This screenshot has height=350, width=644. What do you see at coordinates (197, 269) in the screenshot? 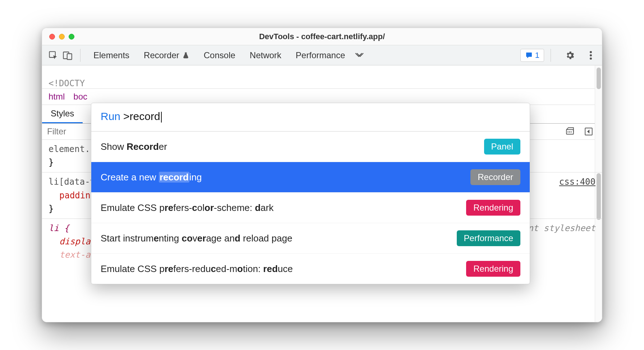
I see `suggestion-text: Emulate CSS prefers-reduced-motion: redu…` at bounding box center [197, 269].